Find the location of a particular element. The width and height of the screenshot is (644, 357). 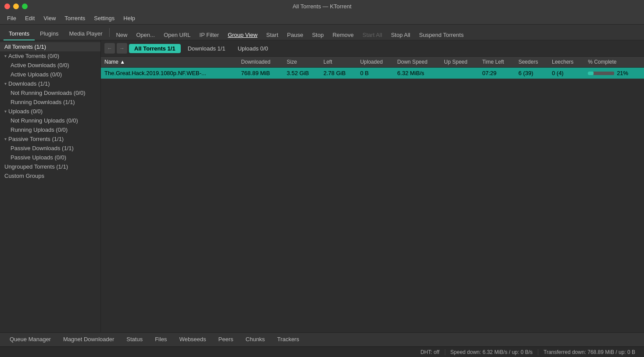

col-pct-complete: % Complete is located at coordinates (614, 62).